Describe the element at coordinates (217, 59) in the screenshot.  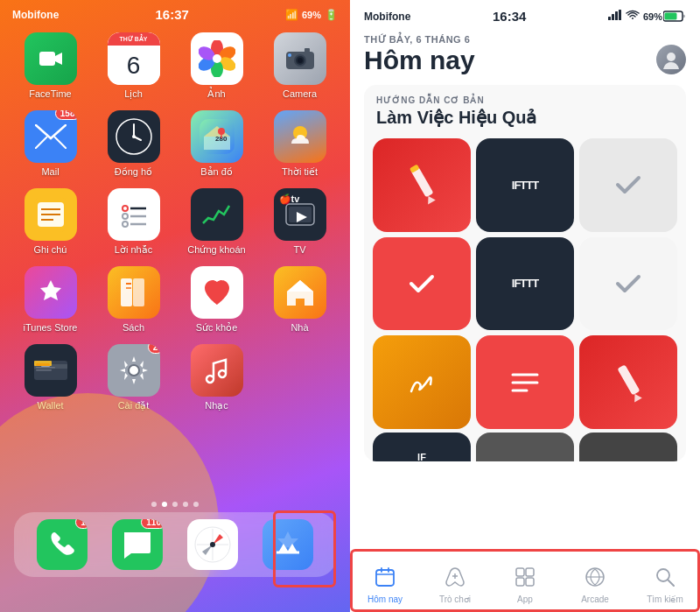
I see `photos-icon` at that location.